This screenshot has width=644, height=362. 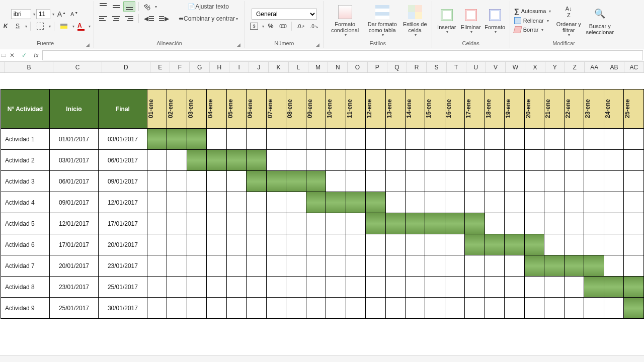 What do you see at coordinates (123, 160) in the screenshot?
I see `end-cell: 06/01/2017` at bounding box center [123, 160].